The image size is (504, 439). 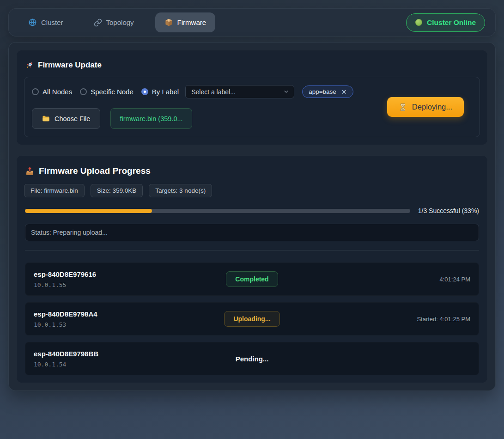 What do you see at coordinates (52, 22) in the screenshot?
I see `nav-item-label: Cluster` at bounding box center [52, 22].